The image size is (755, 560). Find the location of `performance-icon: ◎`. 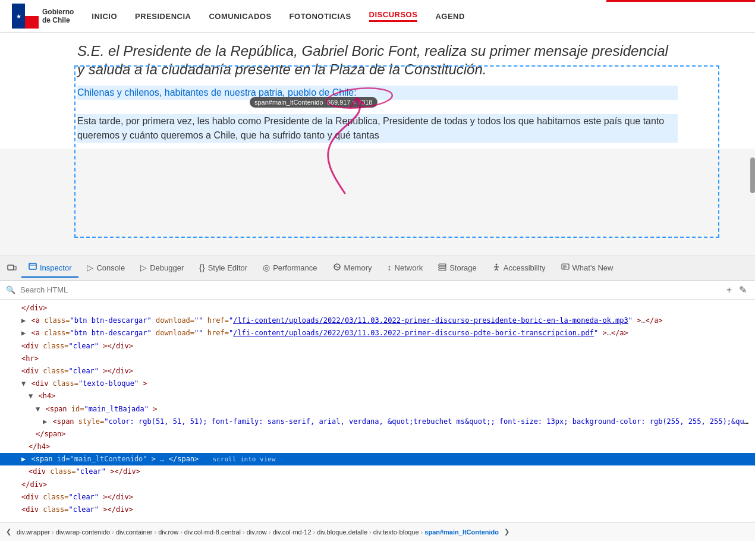

performance-icon: ◎ is located at coordinates (266, 268).